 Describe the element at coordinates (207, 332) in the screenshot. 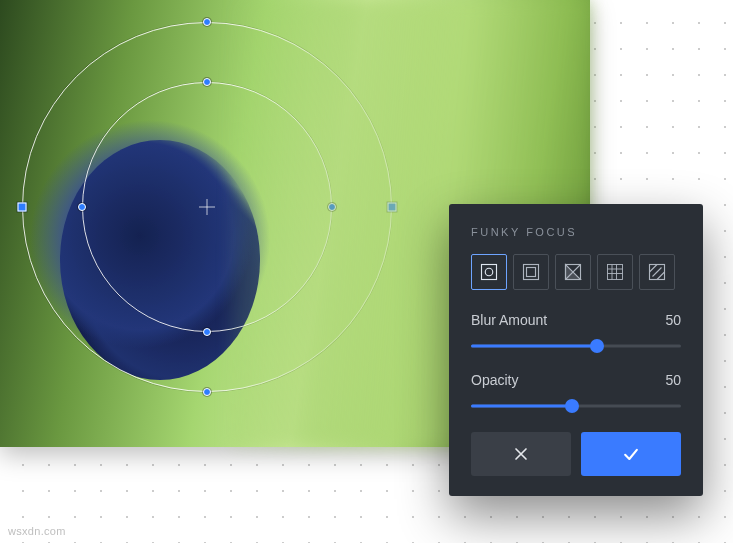

I see `gizmo-inner-handle-s` at that location.